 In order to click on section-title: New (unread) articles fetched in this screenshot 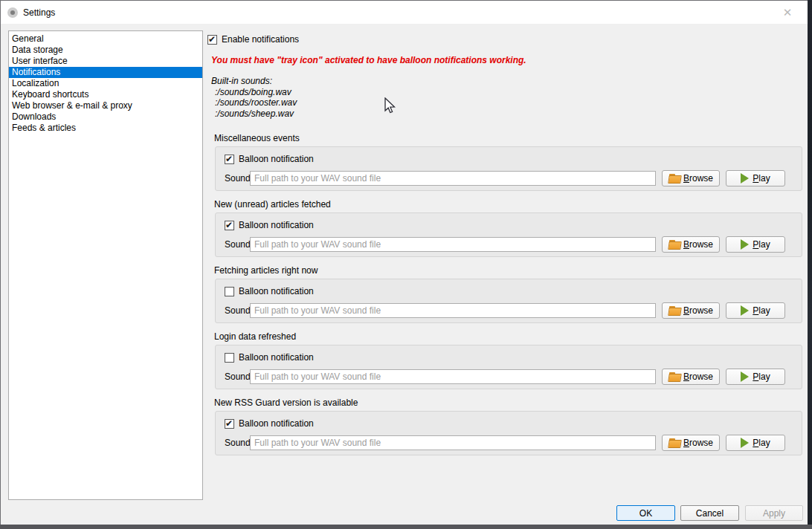, I will do `click(509, 205)`.